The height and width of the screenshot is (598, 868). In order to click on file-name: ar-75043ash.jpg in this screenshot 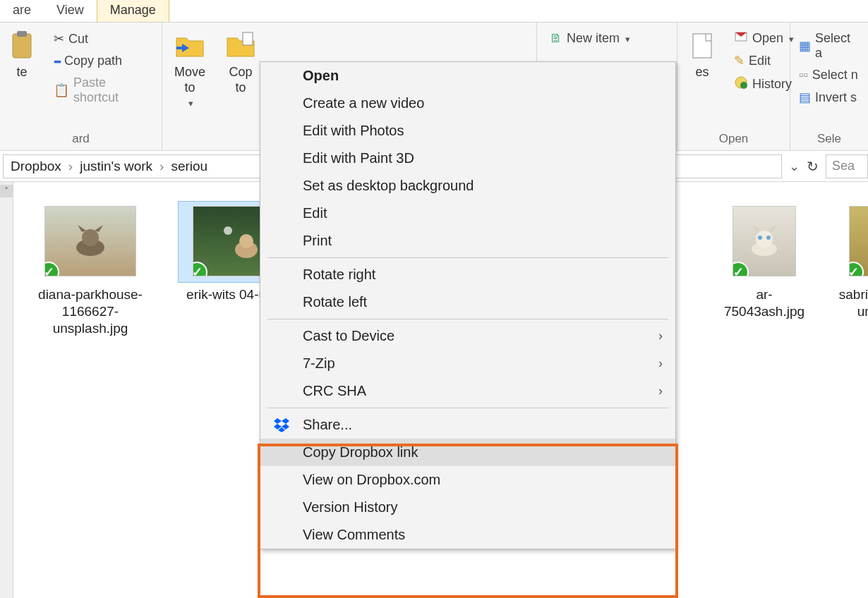, I will do `click(764, 303)`.